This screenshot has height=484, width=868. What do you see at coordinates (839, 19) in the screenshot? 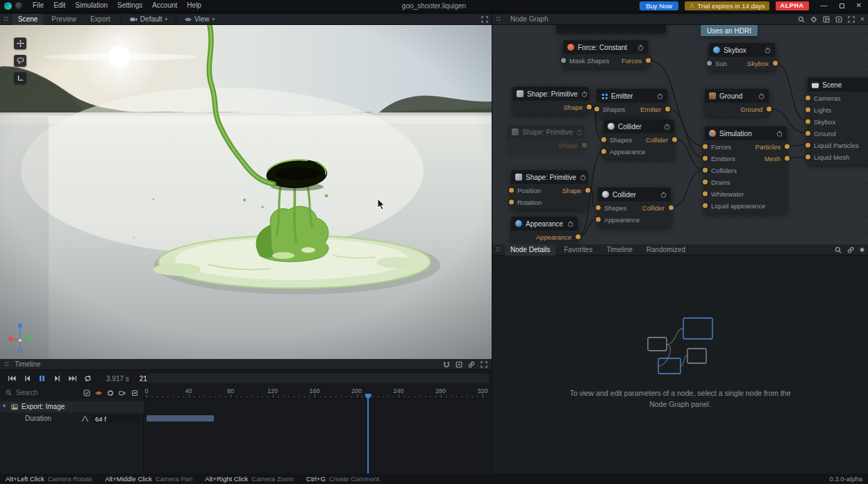
I see `fit-view-icon` at bounding box center [839, 19].